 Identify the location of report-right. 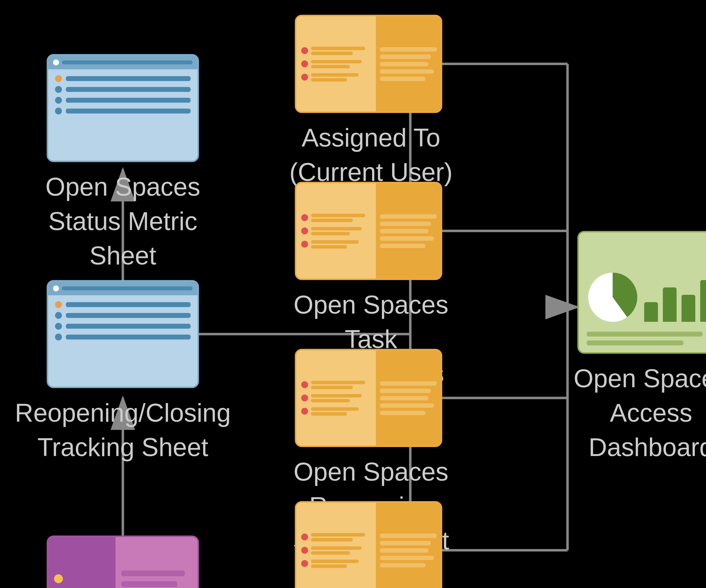
(408, 231).